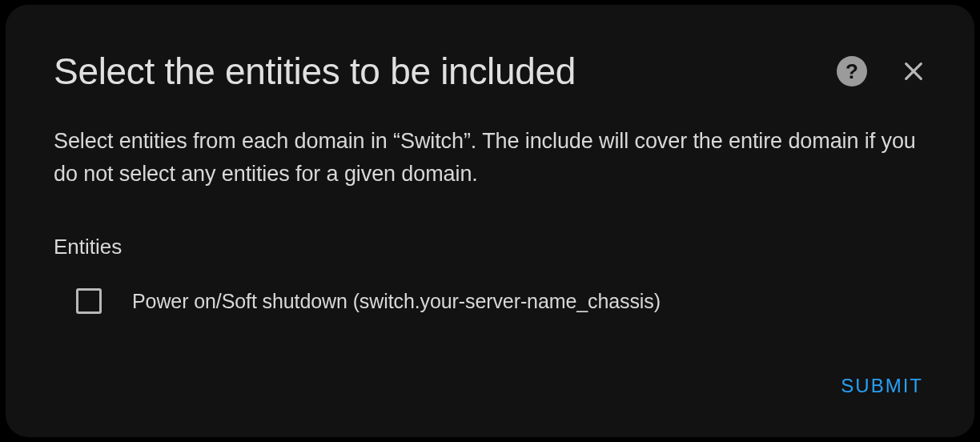 The width and height of the screenshot is (980, 442). I want to click on entity-label: Power on/Soft shutdown (switch.your-serv…, so click(396, 301).